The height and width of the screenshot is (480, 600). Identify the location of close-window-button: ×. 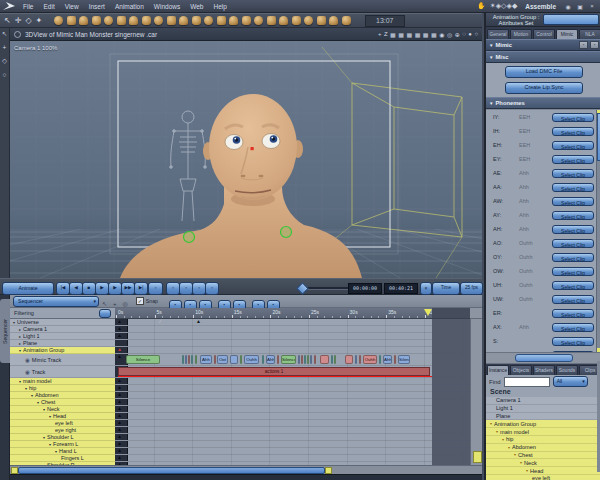
(592, 6).